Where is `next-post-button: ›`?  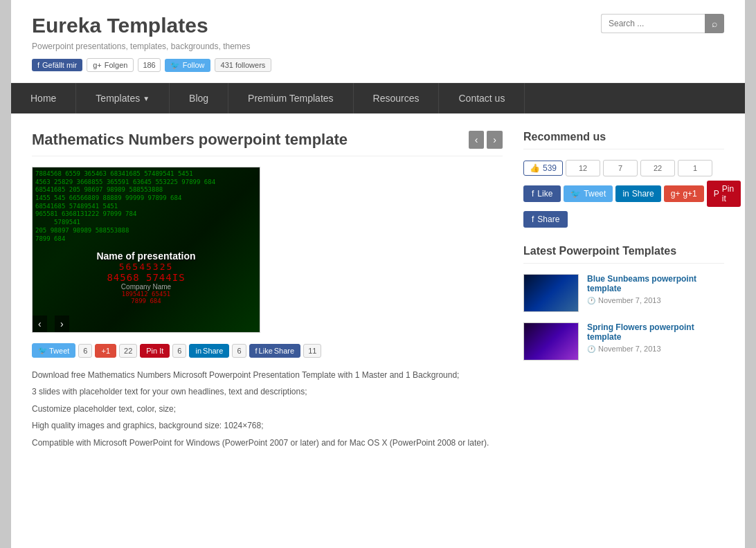
next-post-button: › is located at coordinates (494, 140).